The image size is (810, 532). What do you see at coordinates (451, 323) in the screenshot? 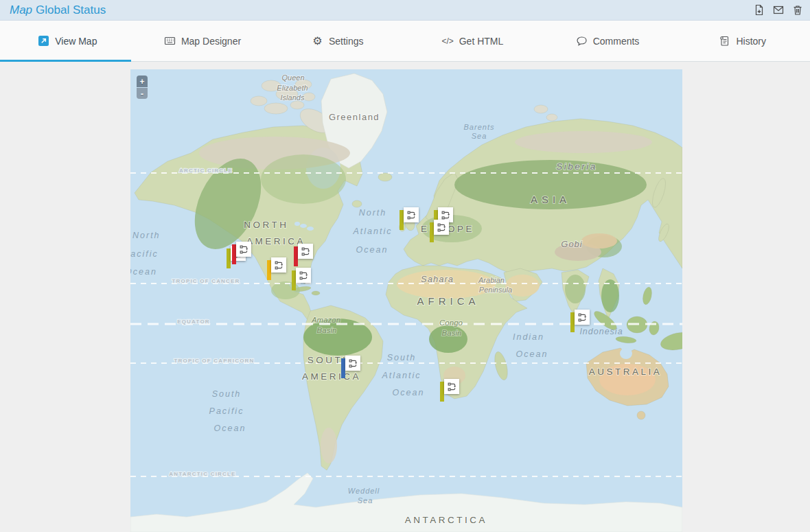
I see `map-label: Congo` at bounding box center [451, 323].